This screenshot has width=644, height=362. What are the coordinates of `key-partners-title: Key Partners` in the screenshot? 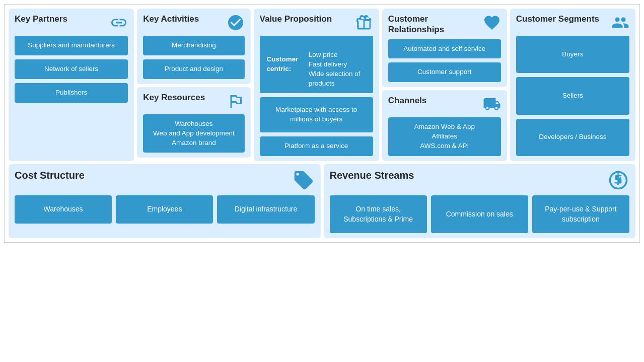 It's located at (41, 19).